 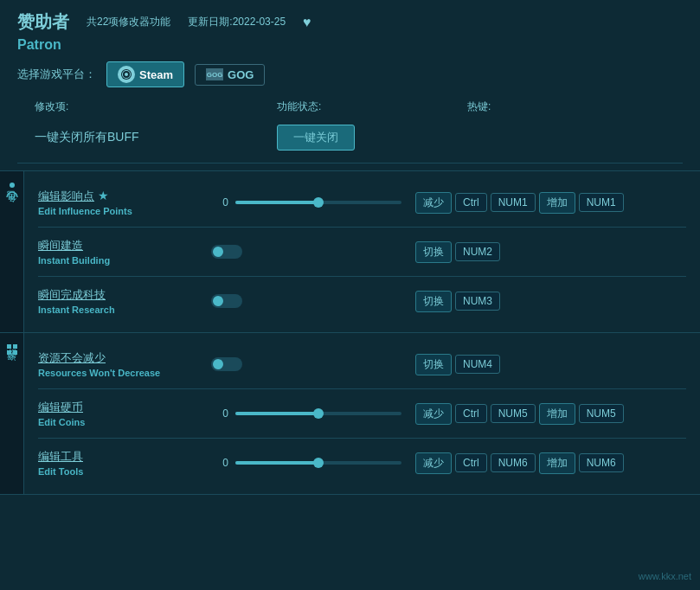 What do you see at coordinates (318, 463) in the screenshot?
I see `slider-edit-tools` at bounding box center [318, 463].